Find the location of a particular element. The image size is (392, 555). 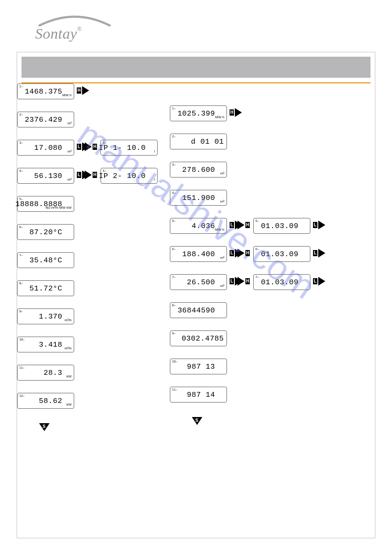

lcd-value: d 01 01 is located at coordinates (207, 141).